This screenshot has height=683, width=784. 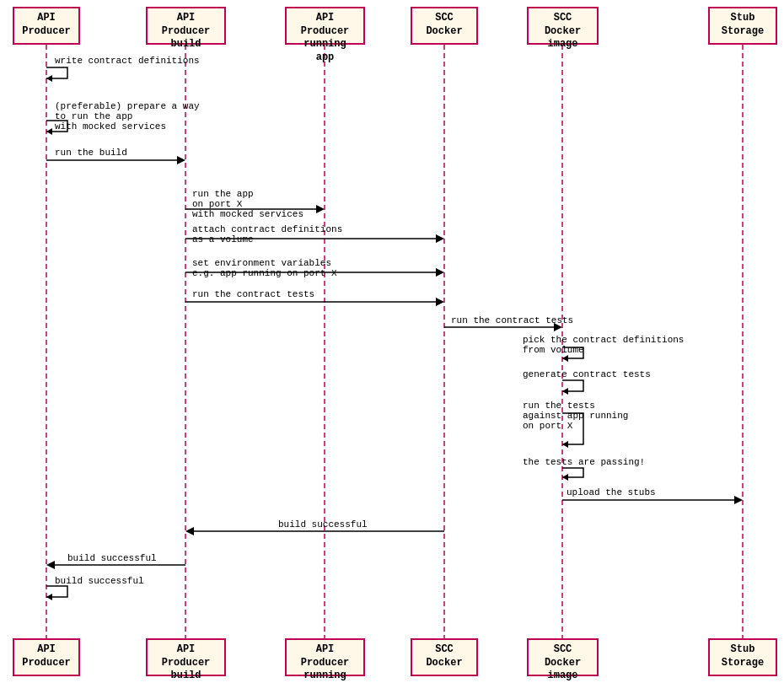 I want to click on actor-api-producer-running-bottom: API Producerrunning app, so click(x=325, y=658).